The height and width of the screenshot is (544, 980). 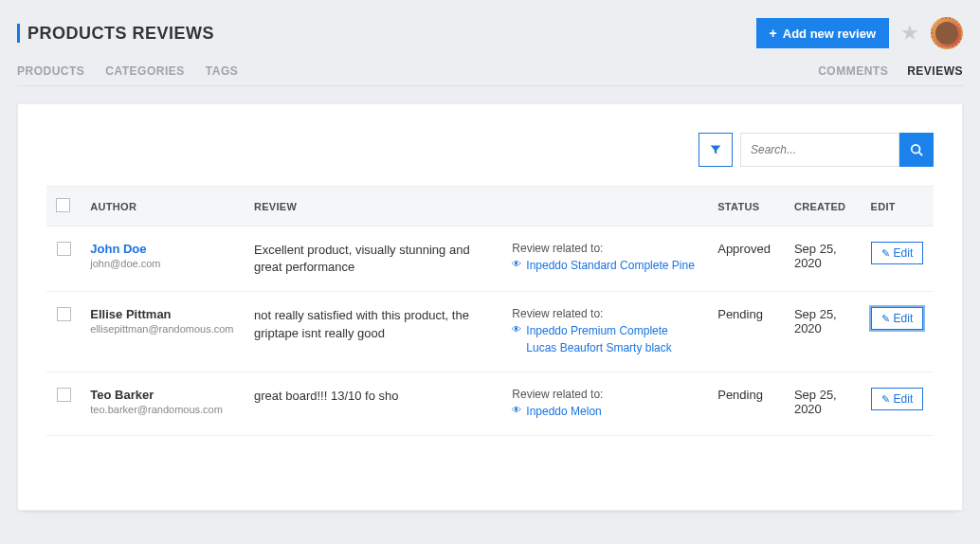 I want to click on tab-comments: COMMENTS, so click(x=853, y=71).